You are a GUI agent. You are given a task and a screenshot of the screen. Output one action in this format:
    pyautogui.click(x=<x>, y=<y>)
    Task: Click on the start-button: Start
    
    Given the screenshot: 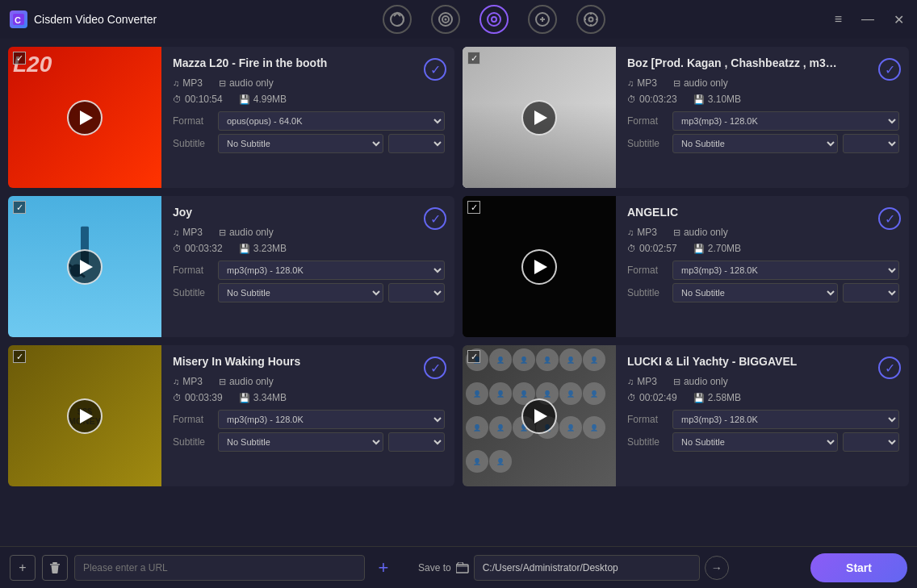 What is the action you would take?
    pyautogui.click(x=859, y=568)
    